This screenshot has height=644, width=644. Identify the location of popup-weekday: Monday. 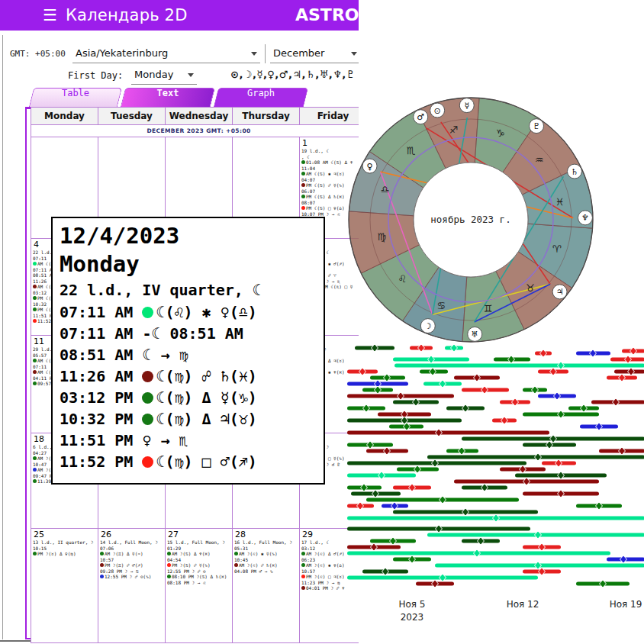
(188, 264).